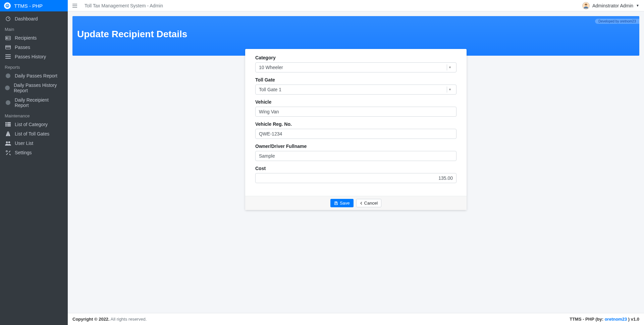 The height and width of the screenshot is (325, 644). What do you see at coordinates (22, 47) in the screenshot?
I see `nav-passes-label: Passes` at bounding box center [22, 47].